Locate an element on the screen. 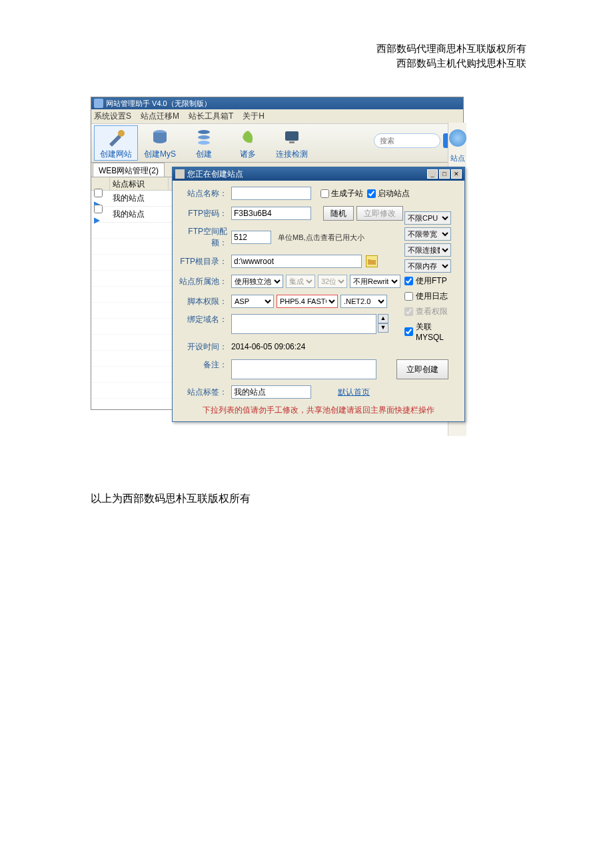  label-domain: 绑定域名： is located at coordinates (205, 320).